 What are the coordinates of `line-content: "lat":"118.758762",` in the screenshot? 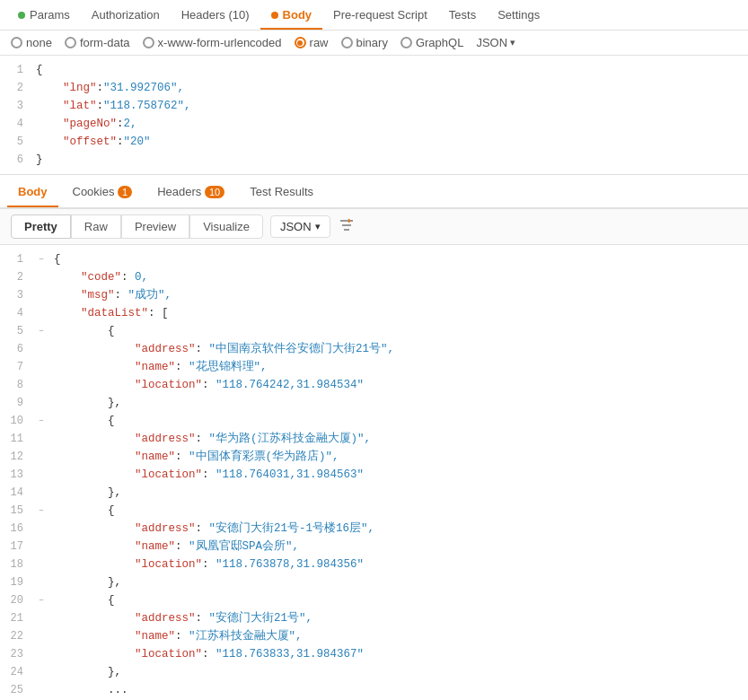 It's located at (390, 106).